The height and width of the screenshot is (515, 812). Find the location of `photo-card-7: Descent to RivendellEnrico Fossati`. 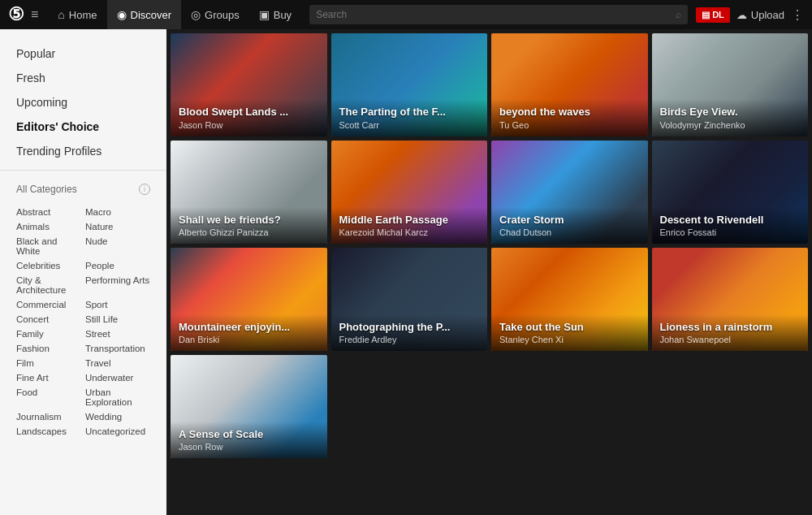

photo-card-7: Descent to RivendellEnrico Fossati is located at coordinates (731, 192).